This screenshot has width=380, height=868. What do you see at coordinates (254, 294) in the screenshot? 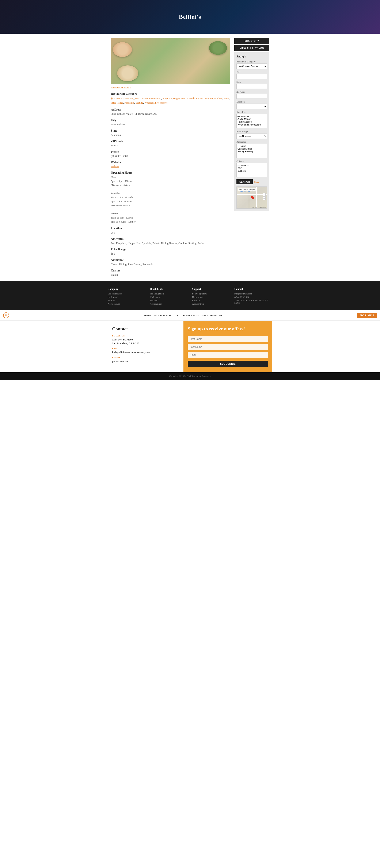
I see `footer-contact-email: info@divimer.com` at bounding box center [254, 294].